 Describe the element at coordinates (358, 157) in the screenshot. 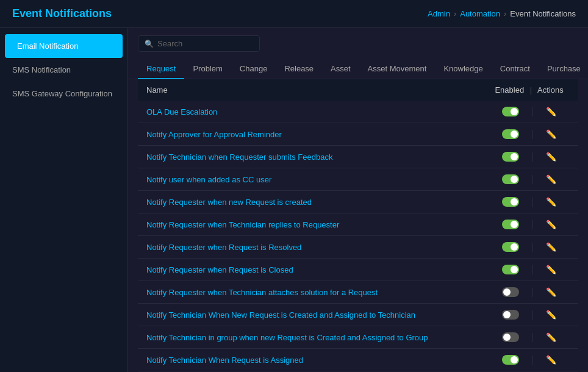

I see `table-row: Notify Technician when Requester submits…` at that location.